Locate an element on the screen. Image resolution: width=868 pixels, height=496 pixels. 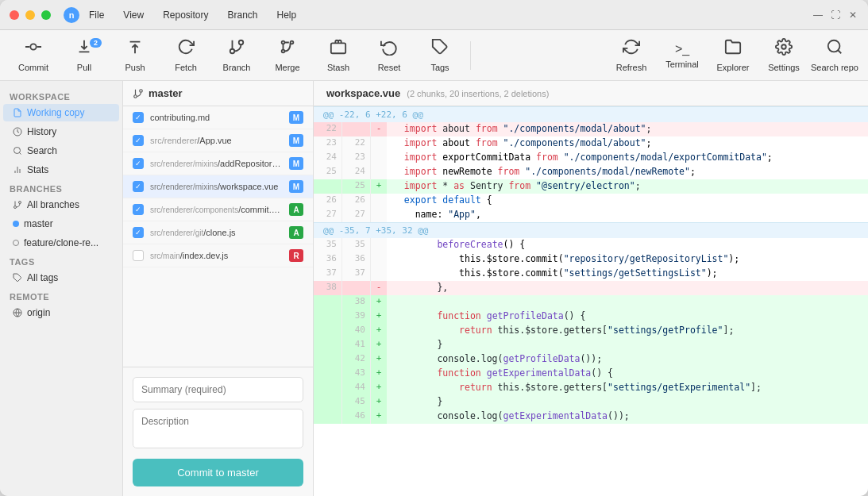
file-checkbox is located at coordinates (138, 256).